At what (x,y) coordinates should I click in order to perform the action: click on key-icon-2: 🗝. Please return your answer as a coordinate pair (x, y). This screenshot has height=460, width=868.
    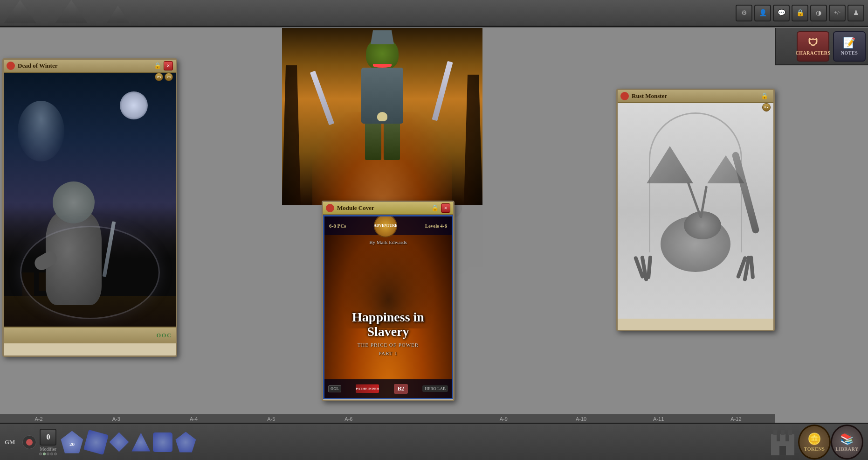
    Looking at the image, I should click on (169, 77).